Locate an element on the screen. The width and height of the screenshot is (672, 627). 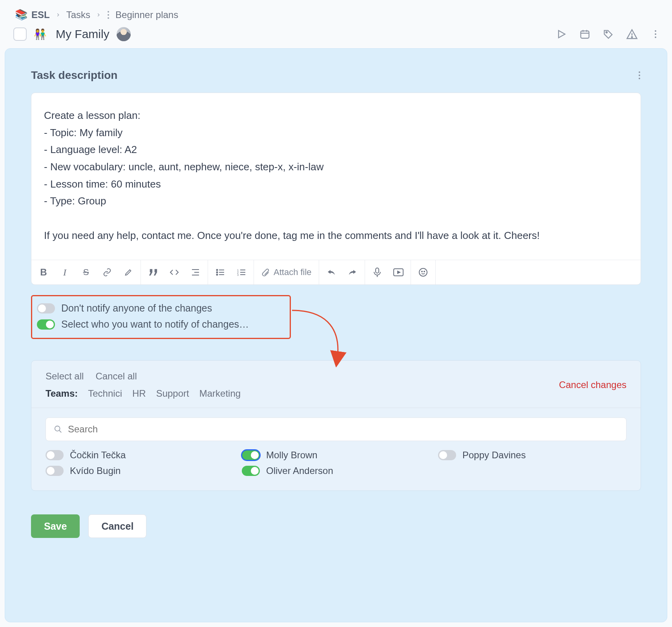
notify-person: Poppy Davines is located at coordinates (532, 455).